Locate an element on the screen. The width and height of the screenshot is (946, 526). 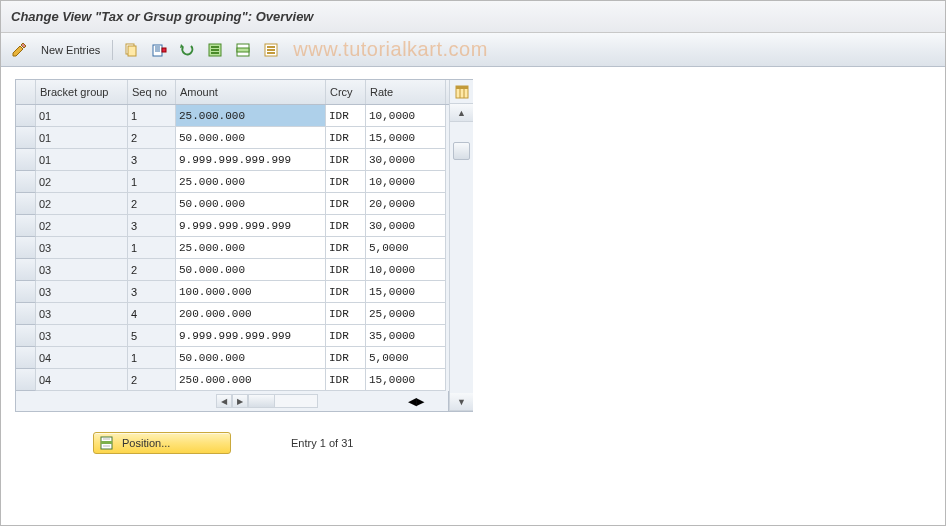
column-header-rate: Rate is located at coordinates (406, 92).